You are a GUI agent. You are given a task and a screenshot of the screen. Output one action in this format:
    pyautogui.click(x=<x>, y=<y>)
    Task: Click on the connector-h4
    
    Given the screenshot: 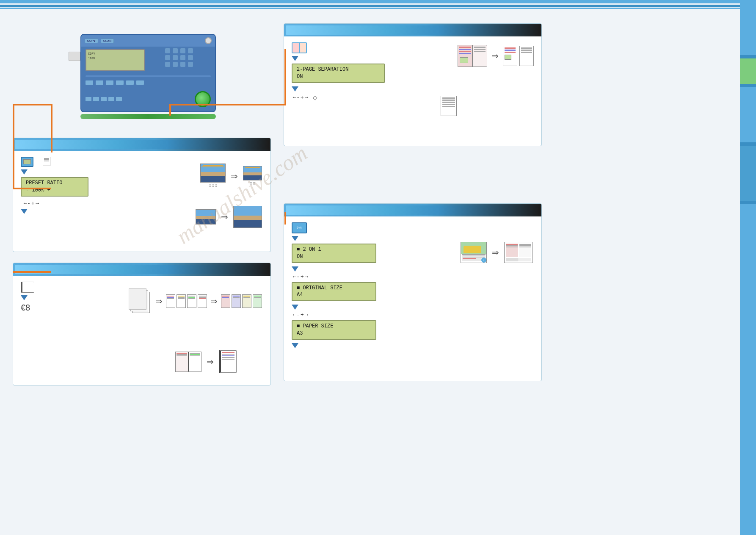 What is the action you would take?
    pyautogui.click(x=32, y=272)
    